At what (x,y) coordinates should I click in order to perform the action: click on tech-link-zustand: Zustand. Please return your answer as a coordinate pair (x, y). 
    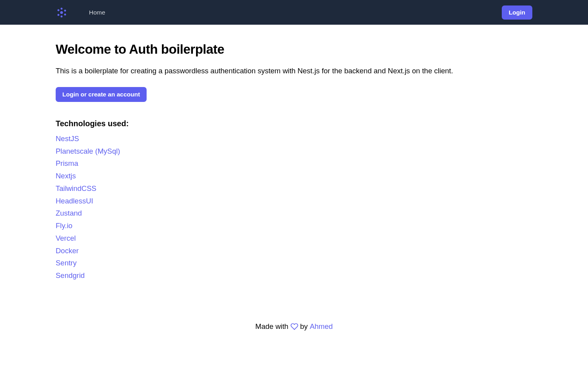
    Looking at the image, I should click on (69, 213).